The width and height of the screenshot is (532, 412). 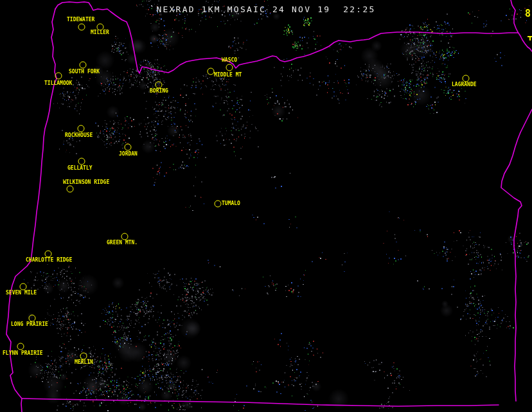 What do you see at coordinates (30, 325) in the screenshot?
I see `station-label-long-prairie: LONG PRAIRIE` at bounding box center [30, 325].